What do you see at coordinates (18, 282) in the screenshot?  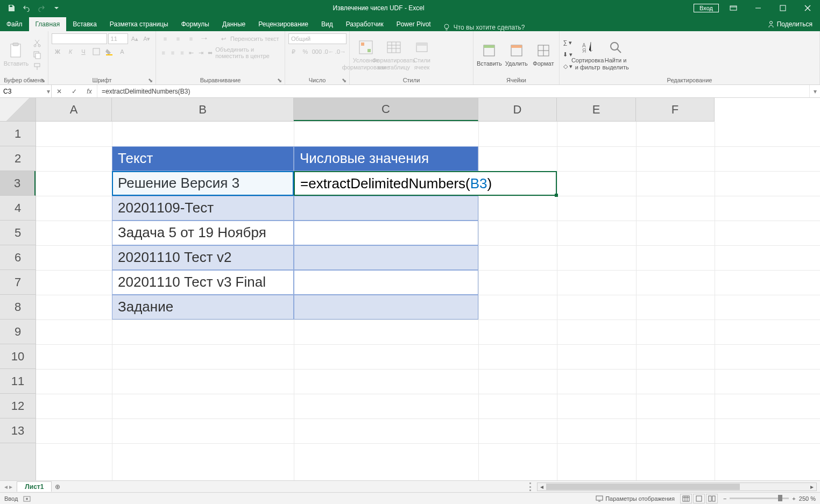 I see `row-header: 7` at bounding box center [18, 282].